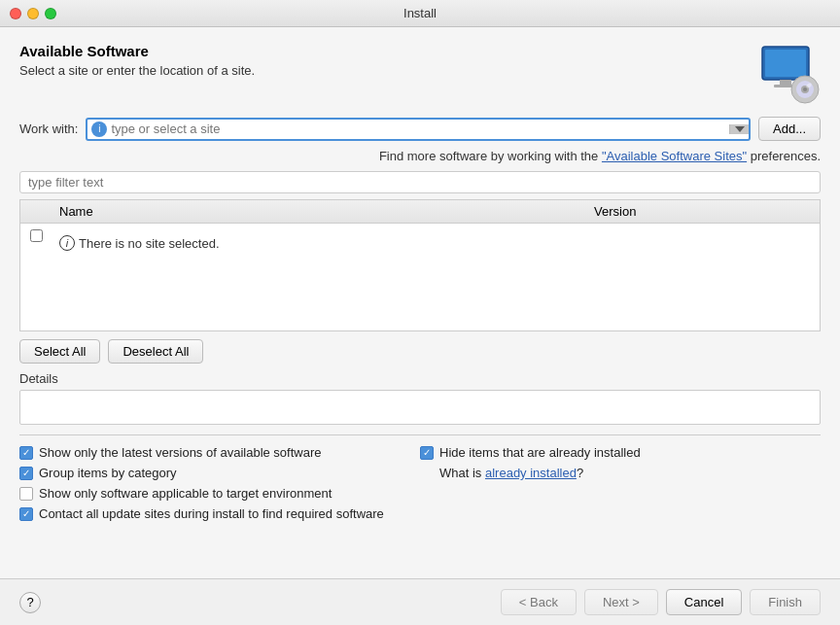  What do you see at coordinates (30, 603) in the screenshot?
I see `bottom-left: ?` at bounding box center [30, 603].